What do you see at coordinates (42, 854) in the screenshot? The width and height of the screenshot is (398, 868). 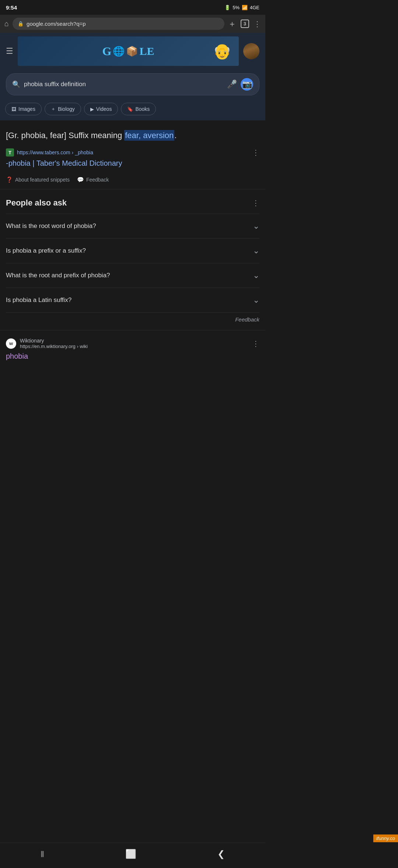 I see `menu-nav-icon: ⦀` at bounding box center [42, 854].